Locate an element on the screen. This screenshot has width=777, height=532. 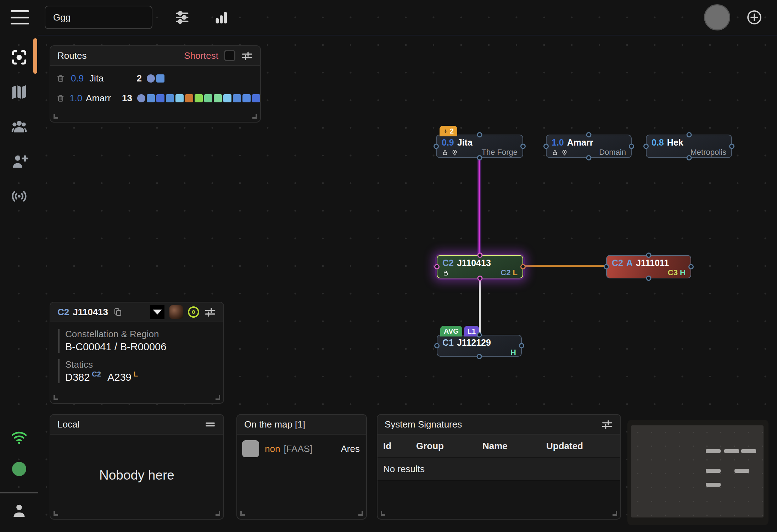
filter-sliders-icon is located at coordinates (182, 17).